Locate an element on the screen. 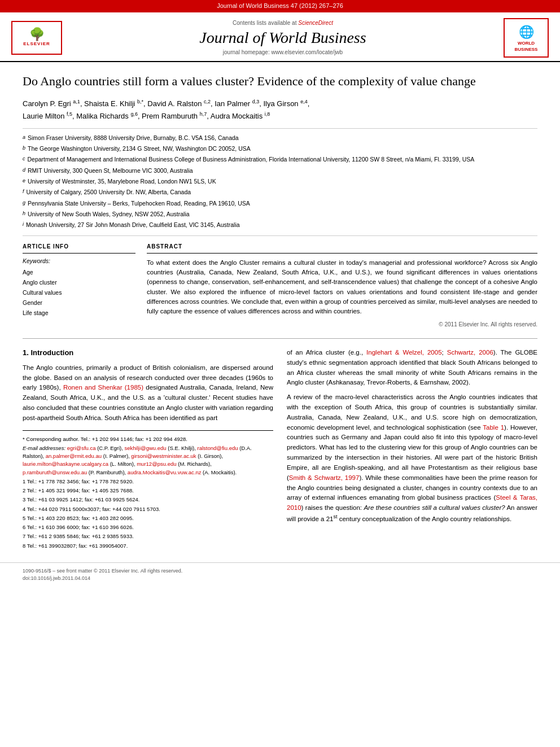 The image size is (560, 747). body-right-para-2: A review of the macro-level characterist… is located at coordinates (412, 458).